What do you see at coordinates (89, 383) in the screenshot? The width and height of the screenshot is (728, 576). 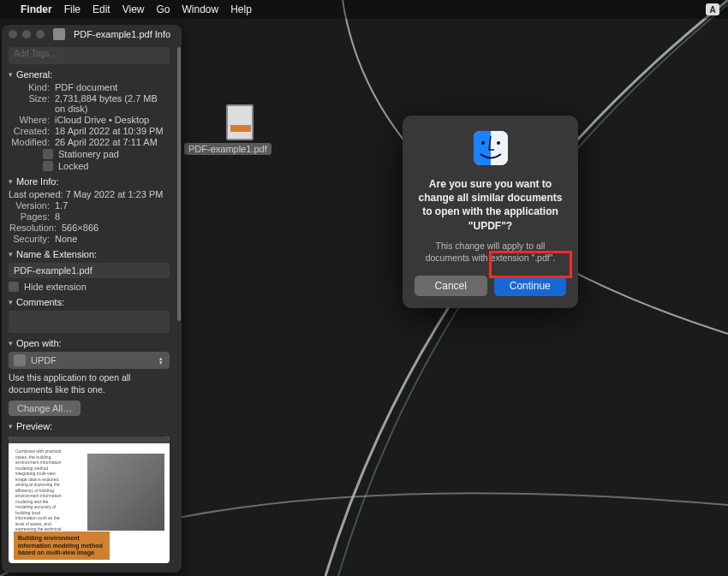 I see `openwith-help: Use this application to open all documen…` at bounding box center [89, 383].